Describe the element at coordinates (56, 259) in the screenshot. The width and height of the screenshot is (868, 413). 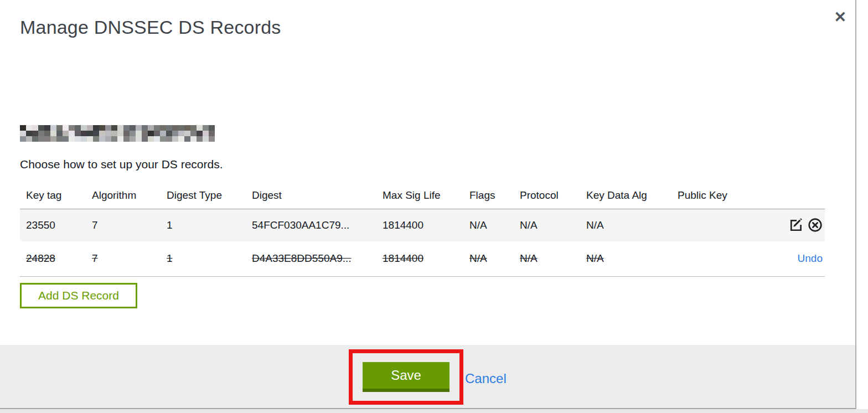
I see `cell-key-tag: 24828` at that location.